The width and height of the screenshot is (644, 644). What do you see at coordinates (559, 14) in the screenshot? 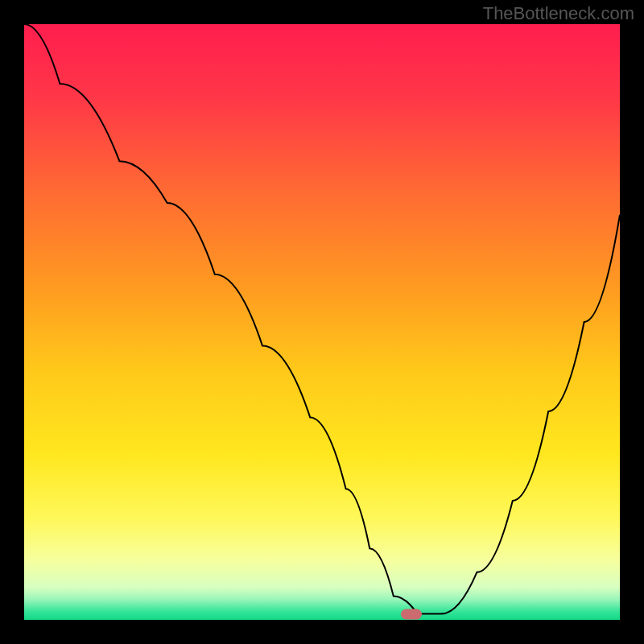
I see `watermark-text: TheBottleneck.com` at bounding box center [559, 14].